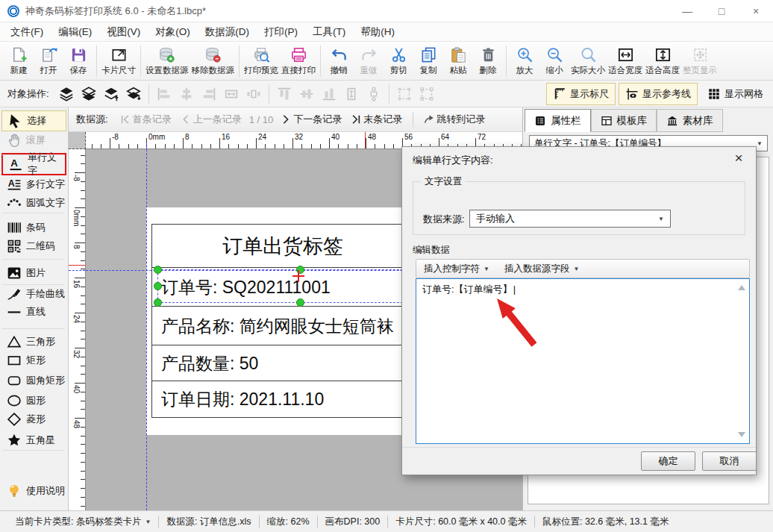 The height and width of the screenshot is (532, 773). What do you see at coordinates (34, 294) in the screenshot?
I see `sidebar-item-curve: 手绘曲线` at bounding box center [34, 294].